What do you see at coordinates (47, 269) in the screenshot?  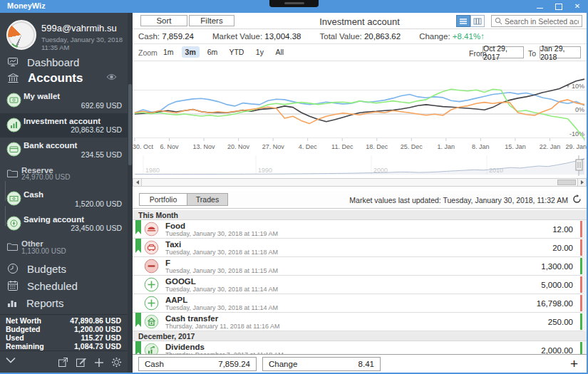 I see `sidebar-item-label: Budgets` at bounding box center [47, 269].